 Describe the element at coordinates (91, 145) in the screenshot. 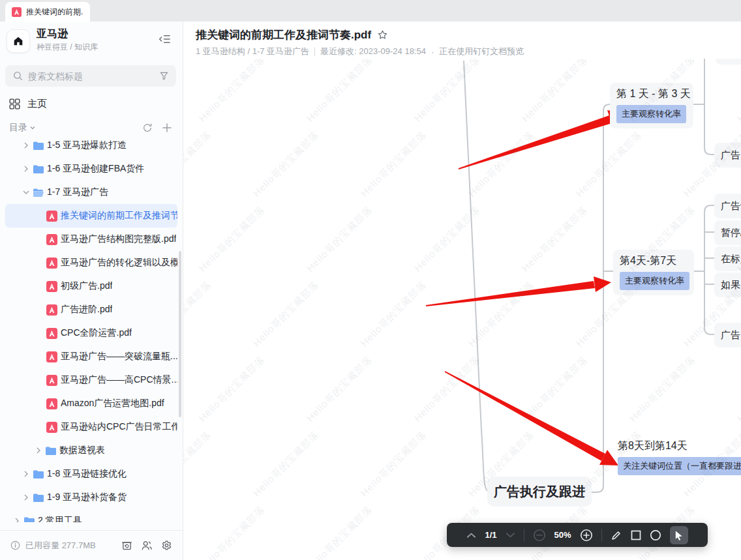

I see `tree-item-folder: 1-5 亚马逊爆款打造` at that location.